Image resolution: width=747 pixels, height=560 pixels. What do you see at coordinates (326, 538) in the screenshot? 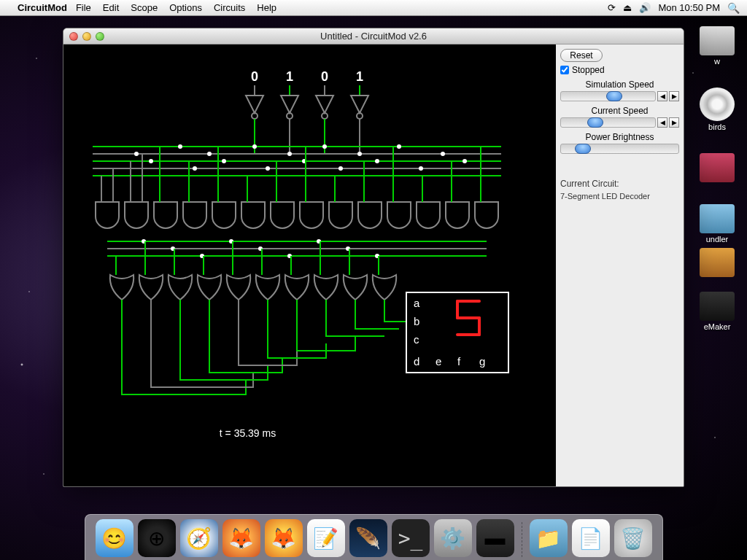
I see `dock-textedit: 📝` at bounding box center [326, 538].